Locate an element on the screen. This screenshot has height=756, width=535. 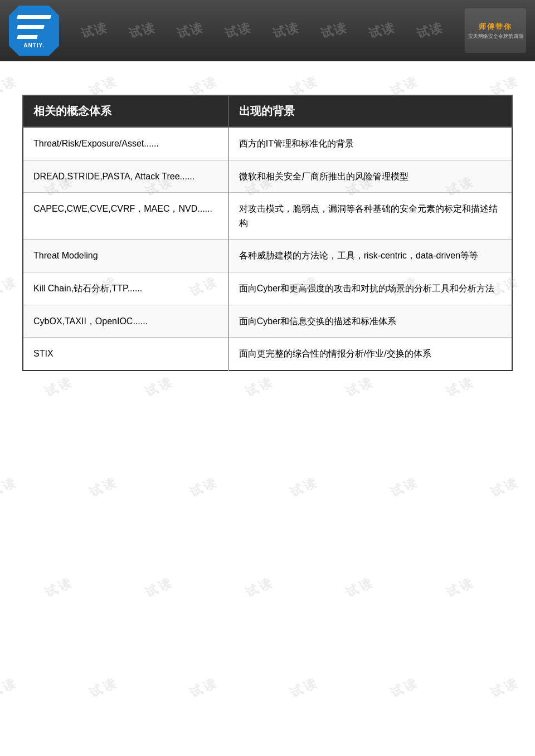
header-wm-8: 试读 is located at coordinates (430, 30).